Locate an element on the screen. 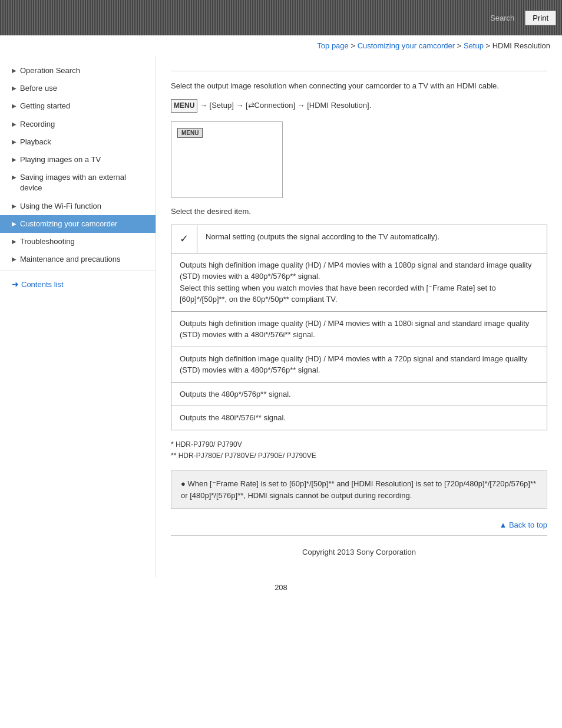  breadcrumb-setup: Setup is located at coordinates (474, 46).